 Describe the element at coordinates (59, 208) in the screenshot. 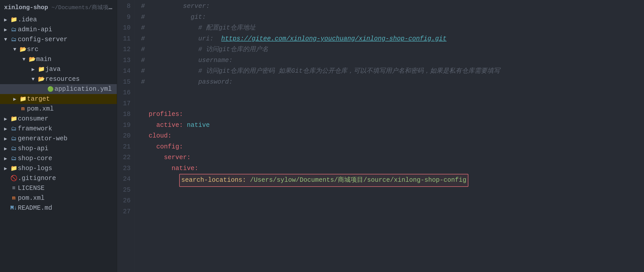

I see `sidebar-item-readme: M↓ README.md` at that location.